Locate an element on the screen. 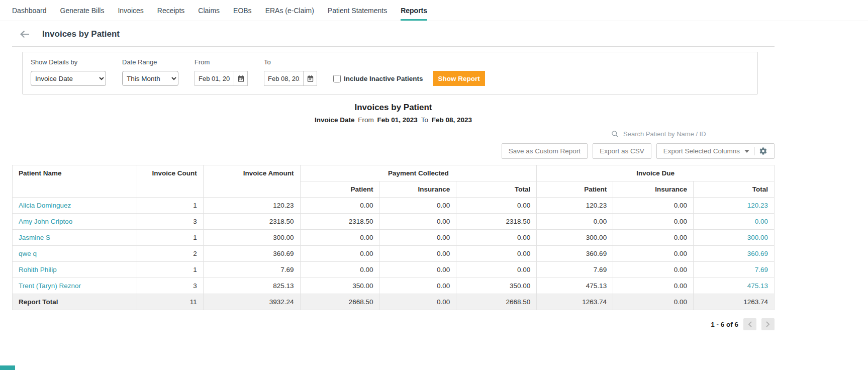  col-header-due-insurance: Insurance is located at coordinates (653, 190).